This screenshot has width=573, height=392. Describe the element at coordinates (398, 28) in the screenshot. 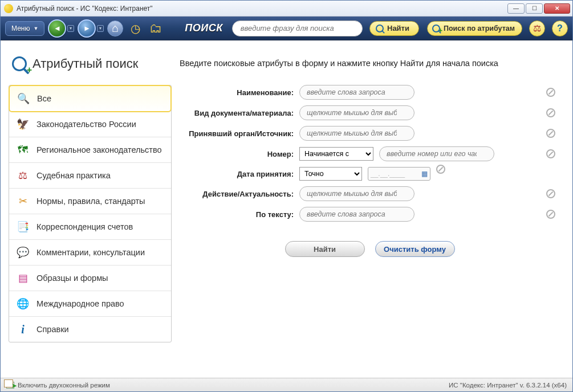

I see `find-label: Найти` at that location.